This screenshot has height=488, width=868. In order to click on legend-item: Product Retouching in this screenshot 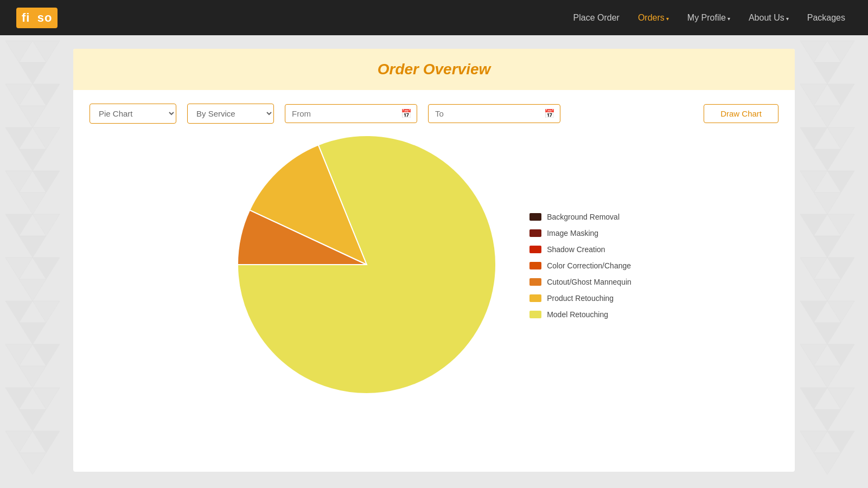, I will do `click(580, 298)`.